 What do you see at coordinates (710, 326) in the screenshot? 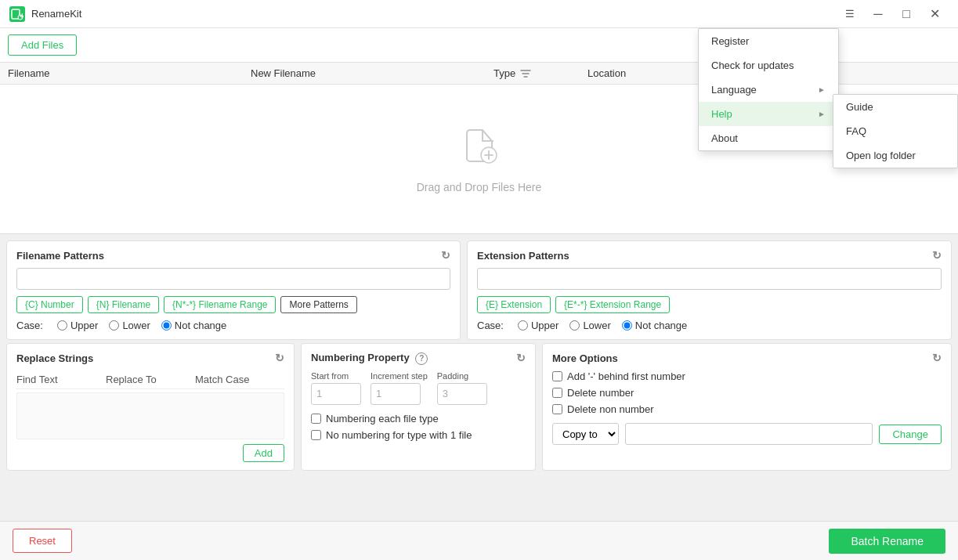
I see `extension-case-row: Case: Upper Lower Not change` at bounding box center [710, 326].